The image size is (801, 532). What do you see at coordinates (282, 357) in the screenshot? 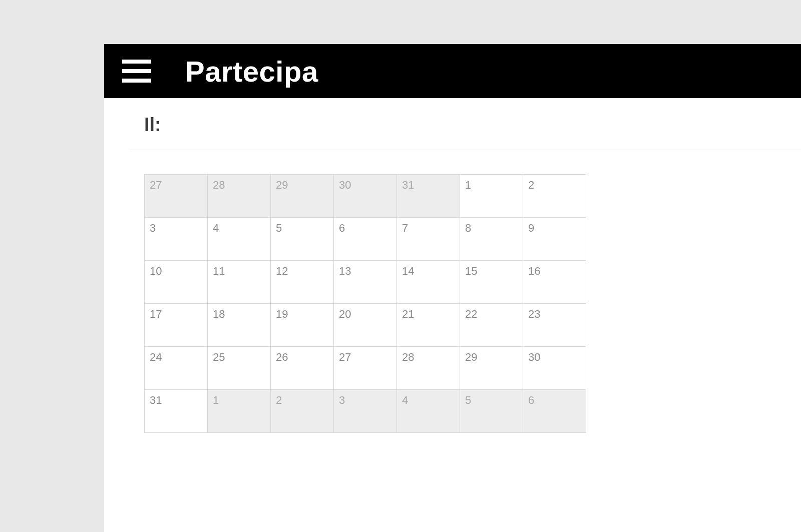
I see `day-number: 26` at bounding box center [282, 357].